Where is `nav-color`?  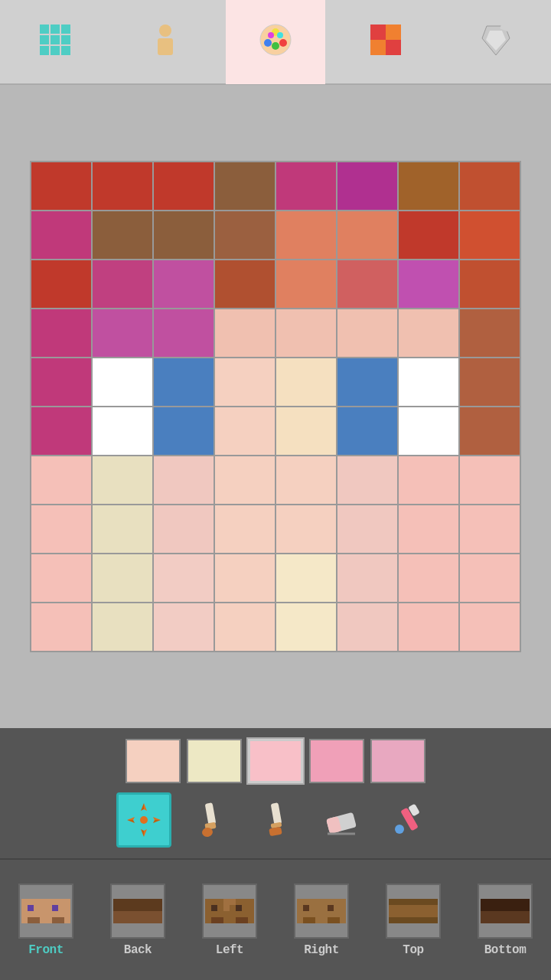 nav-color is located at coordinates (276, 42).